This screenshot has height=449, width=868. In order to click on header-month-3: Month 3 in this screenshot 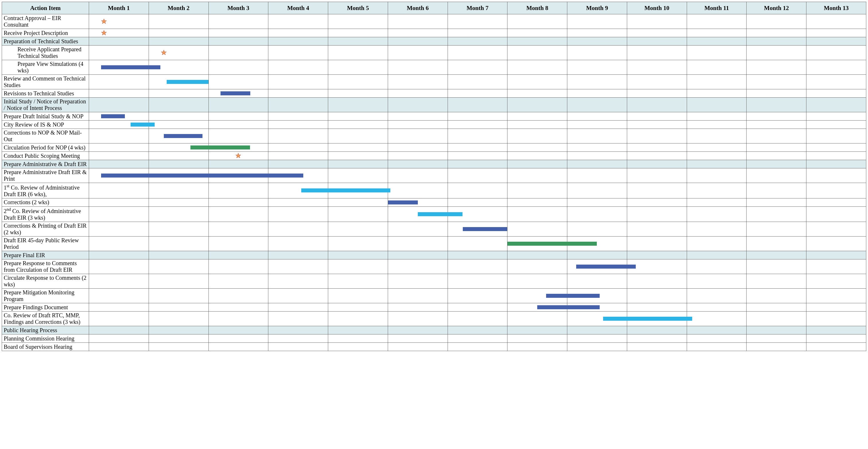, I will do `click(239, 8)`.